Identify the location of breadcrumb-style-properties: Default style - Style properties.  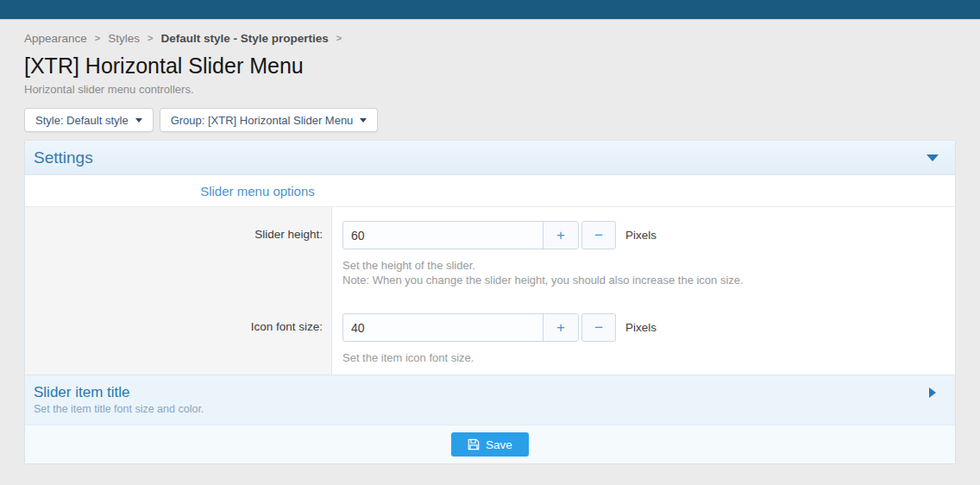
(244, 38).